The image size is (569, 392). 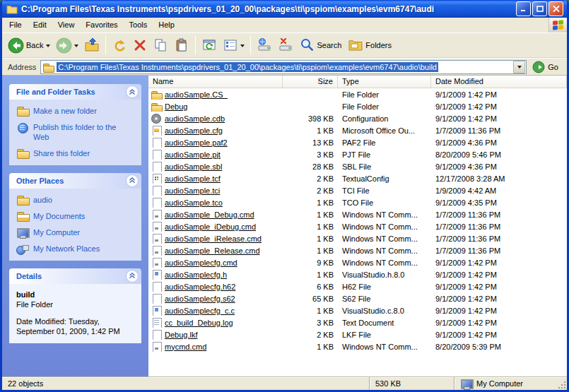 I want to click on menu-favorites: Favorites, so click(x=102, y=25).